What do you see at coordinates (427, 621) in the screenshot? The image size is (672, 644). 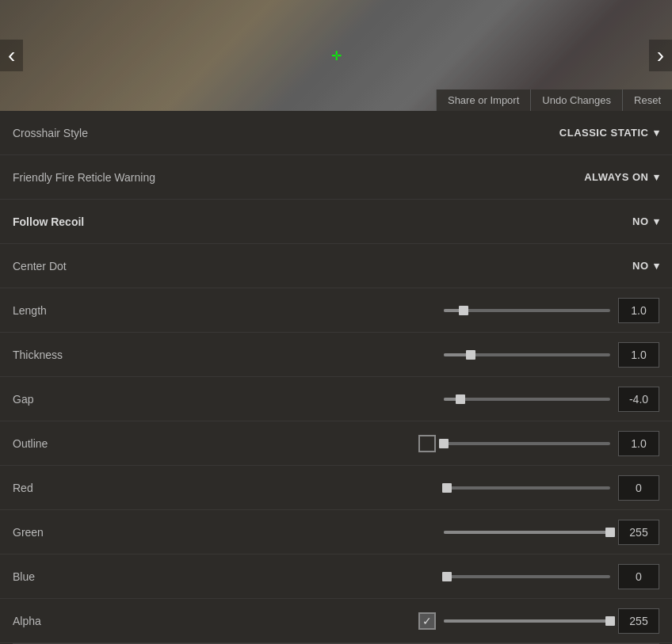 I see `alpha-checkmark: ✓` at bounding box center [427, 621].